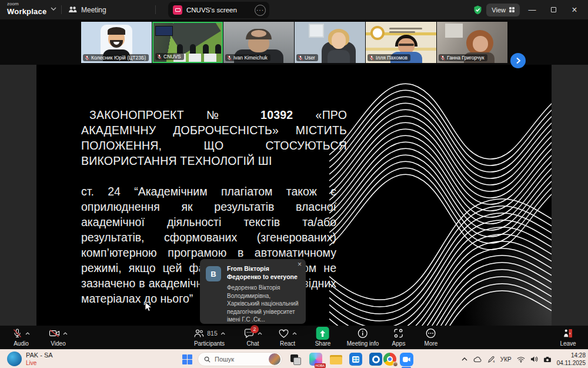 Image resolution: width=588 pixels, height=368 pixels. I want to click on camera-device-icon, so click(547, 359).